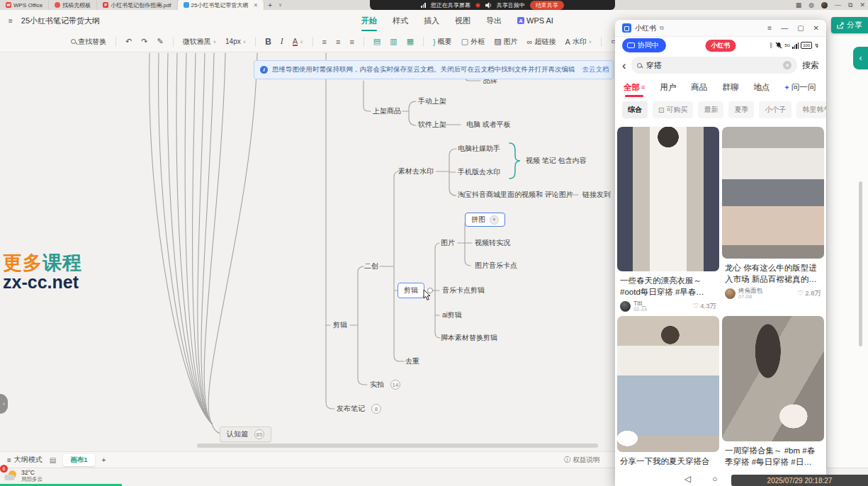 Image resolution: width=868 pixels, height=486 pixels. Describe the element at coordinates (52, 460) in the screenshot. I see `style-icon: ▤` at that location.